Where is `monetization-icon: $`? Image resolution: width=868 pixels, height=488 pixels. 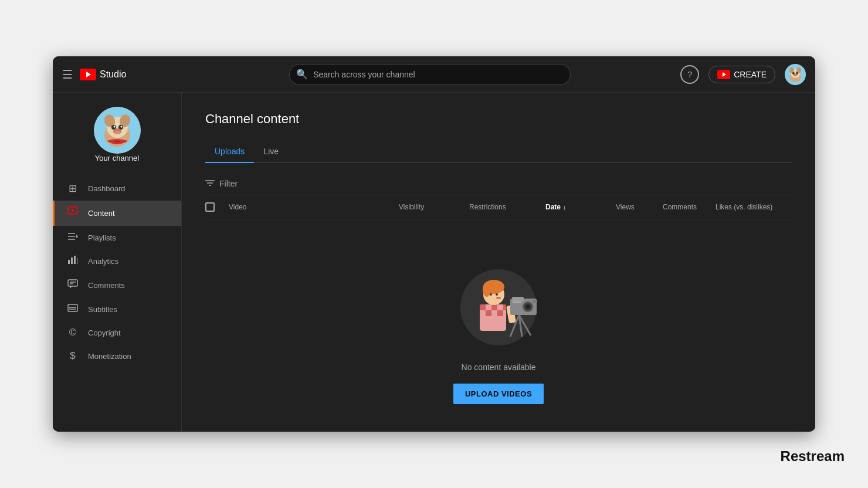 monetization-icon: $ is located at coordinates (73, 356).